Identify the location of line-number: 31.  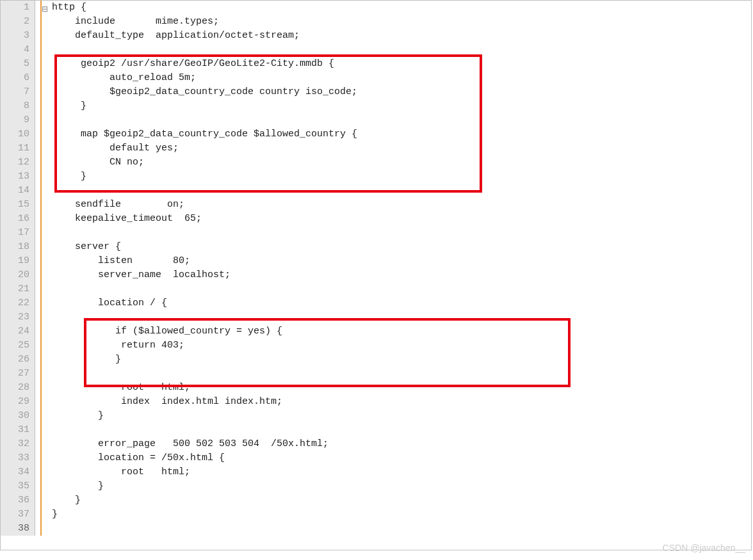
(18, 430).